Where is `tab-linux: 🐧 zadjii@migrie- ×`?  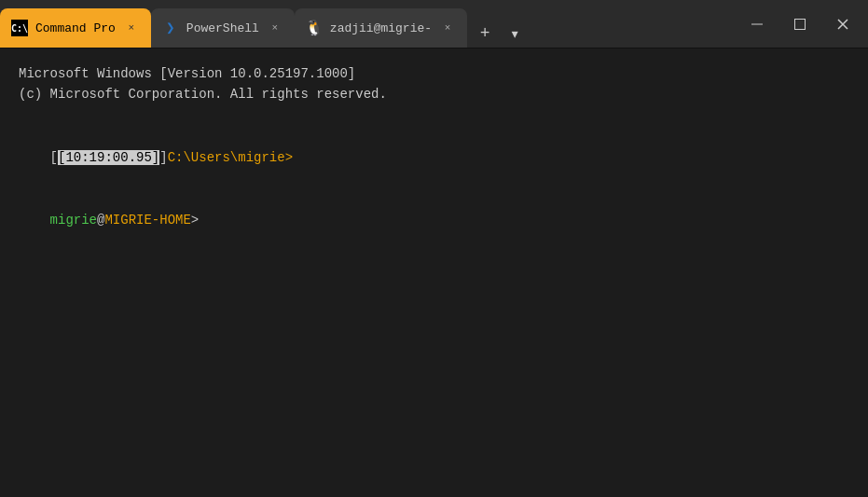
tab-linux: 🐧 zadjii@migrie- × is located at coordinates (380, 28).